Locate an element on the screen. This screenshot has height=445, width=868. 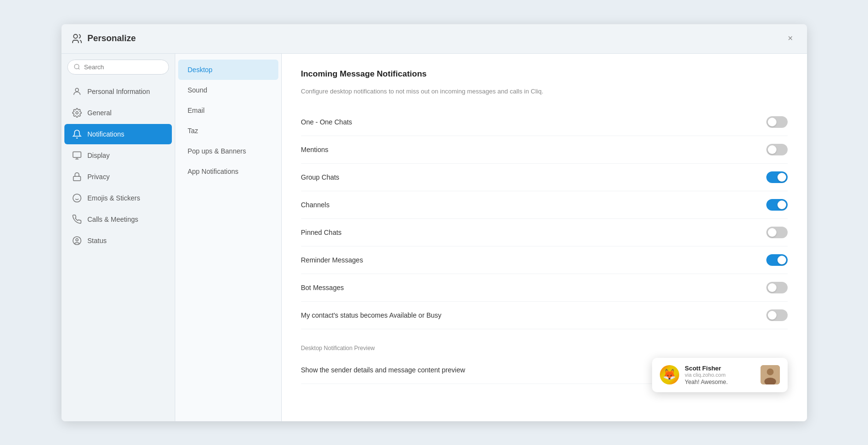
bell-icon is located at coordinates (77, 134).